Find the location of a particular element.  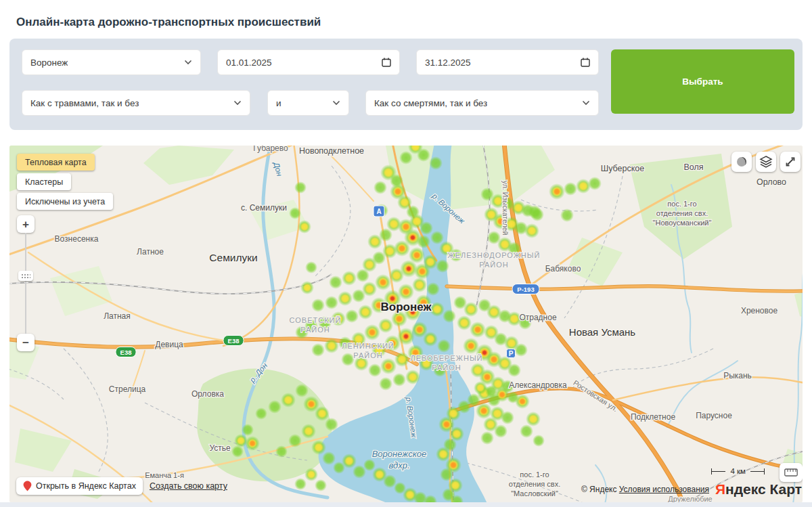

svg-text: Рыкань is located at coordinates (738, 376).